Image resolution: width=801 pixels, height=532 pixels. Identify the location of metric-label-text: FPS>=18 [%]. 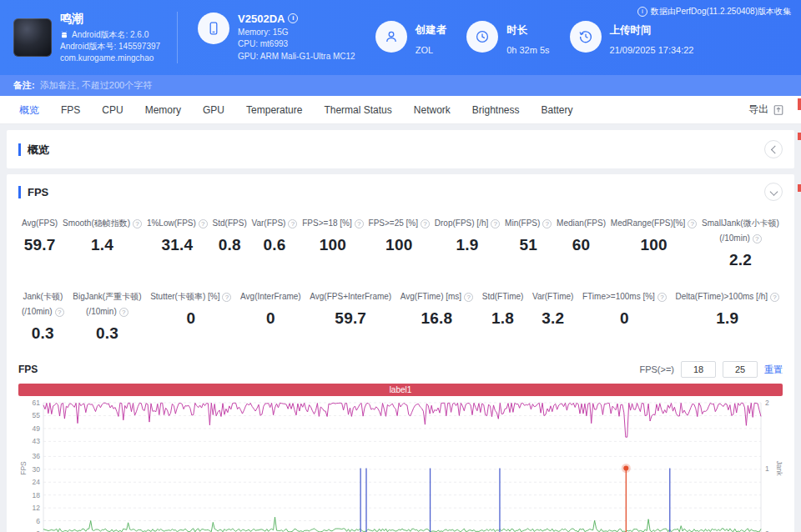
(327, 223).